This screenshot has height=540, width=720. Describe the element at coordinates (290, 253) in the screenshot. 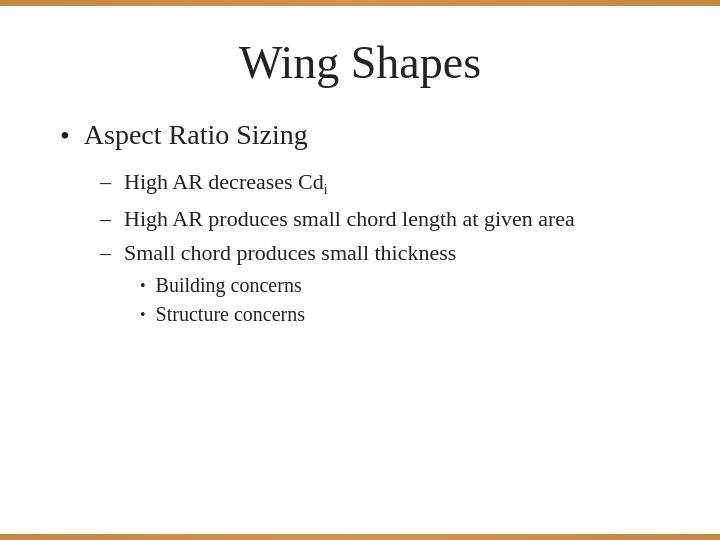

I see `sub-bullet-text-3: Small chord produces small thickness` at that location.